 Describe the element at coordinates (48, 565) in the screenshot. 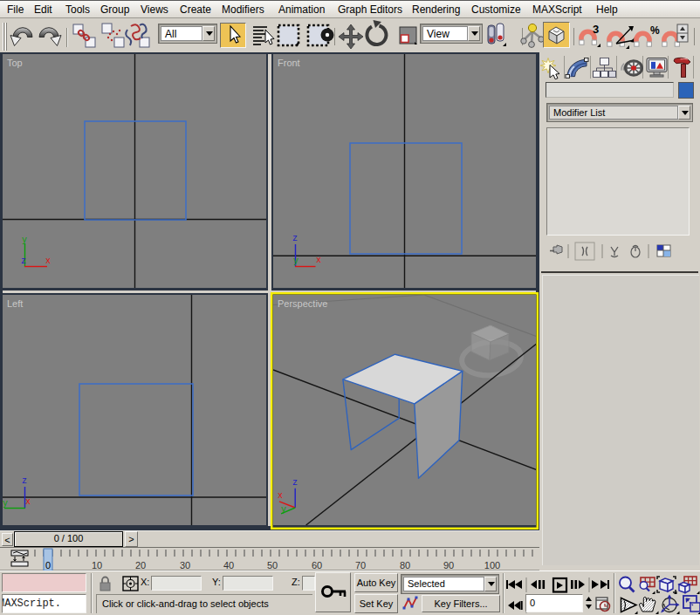

I see `svg-text: 0` at that location.